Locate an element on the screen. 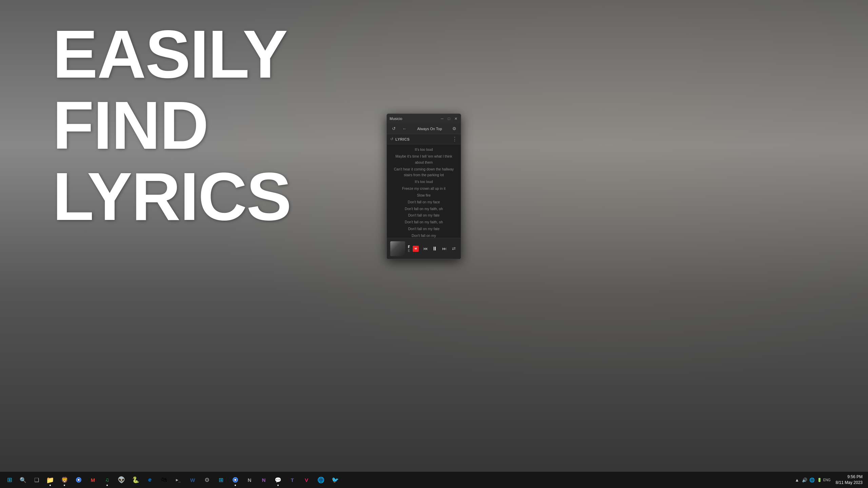 Image resolution: width=868 pixels, height=488 pixels. taskbar-mail: M is located at coordinates (93, 480).